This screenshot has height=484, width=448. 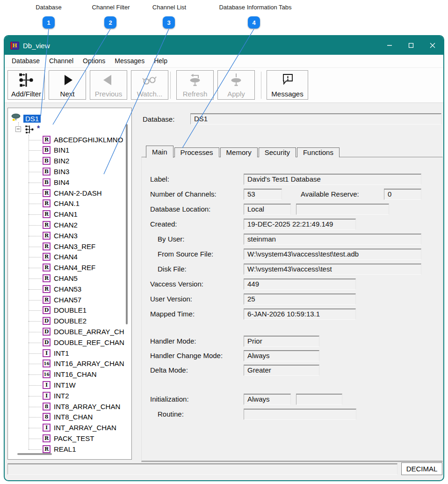 I want to click on menu-item-help: Help, so click(x=161, y=61).